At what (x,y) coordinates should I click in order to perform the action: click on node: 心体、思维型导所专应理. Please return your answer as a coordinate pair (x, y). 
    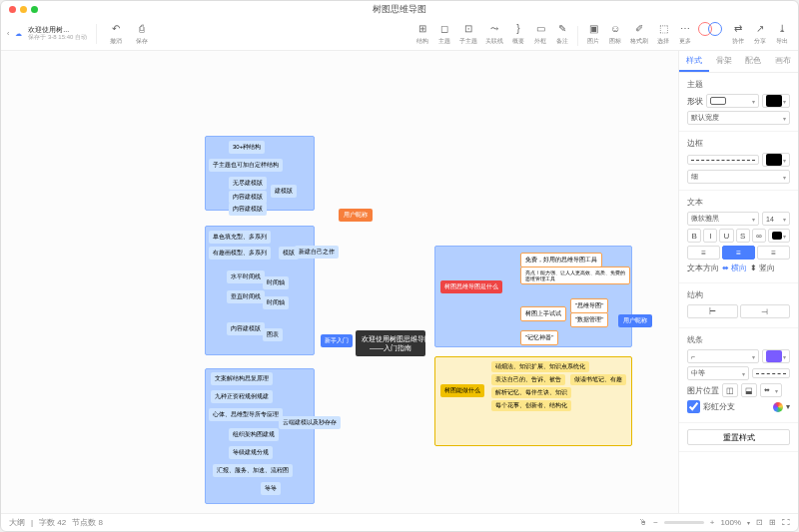
    Looking at the image, I should click on (246, 415).